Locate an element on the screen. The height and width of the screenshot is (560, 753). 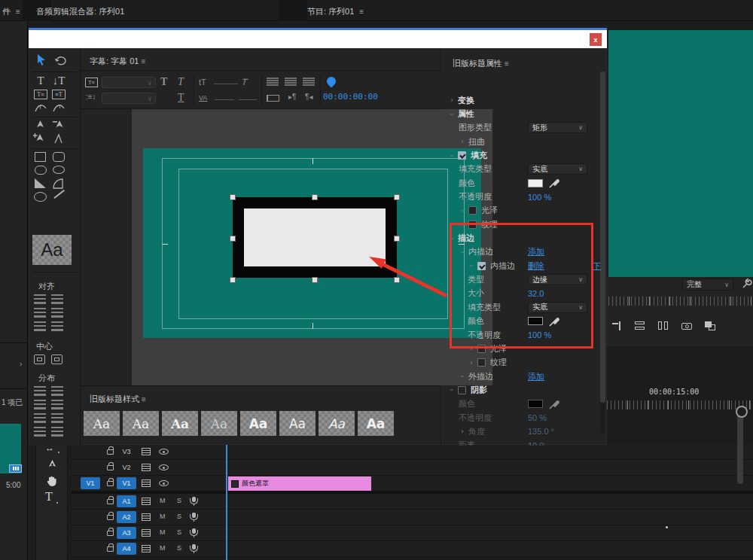
clipped-rect-tool-icon is located at coordinates (41, 170).